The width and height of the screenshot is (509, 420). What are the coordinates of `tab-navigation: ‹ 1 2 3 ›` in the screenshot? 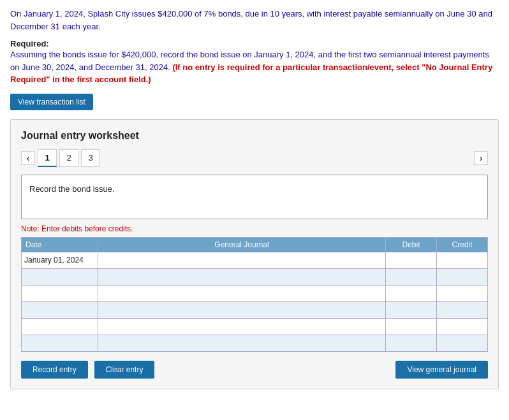 It's located at (255, 158).